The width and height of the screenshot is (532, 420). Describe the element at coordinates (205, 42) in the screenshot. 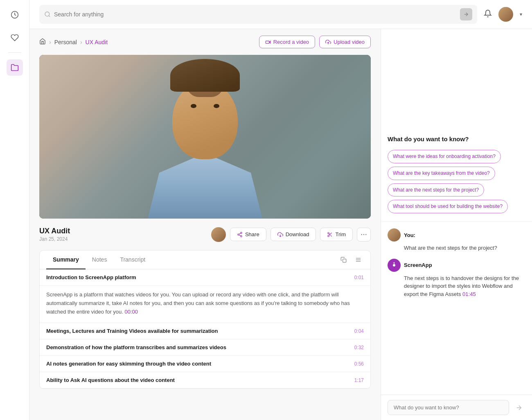

I see `breadcrumb: › Personal › UX Audit Record a video Upl…` at that location.